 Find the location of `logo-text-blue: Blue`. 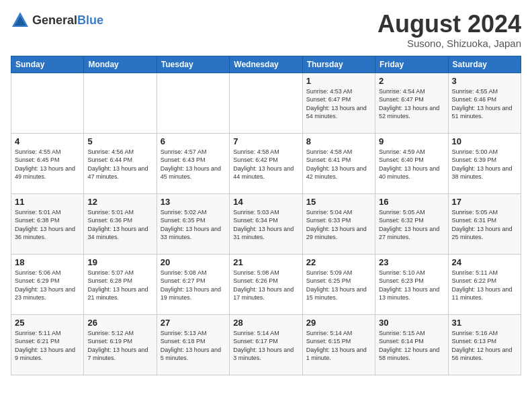

logo-text-blue: Blue is located at coordinates (90, 20).